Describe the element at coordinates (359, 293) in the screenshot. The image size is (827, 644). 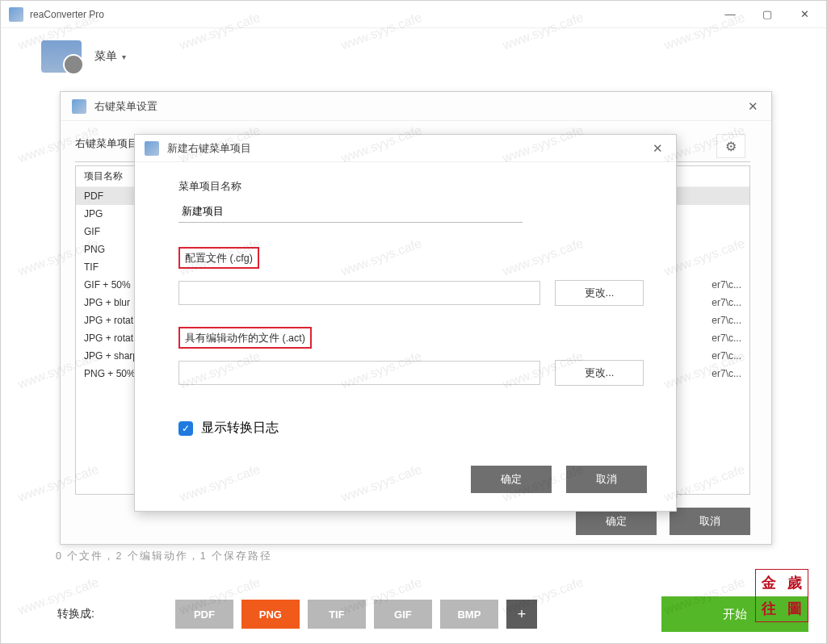
I see `cfg-file-field` at that location.